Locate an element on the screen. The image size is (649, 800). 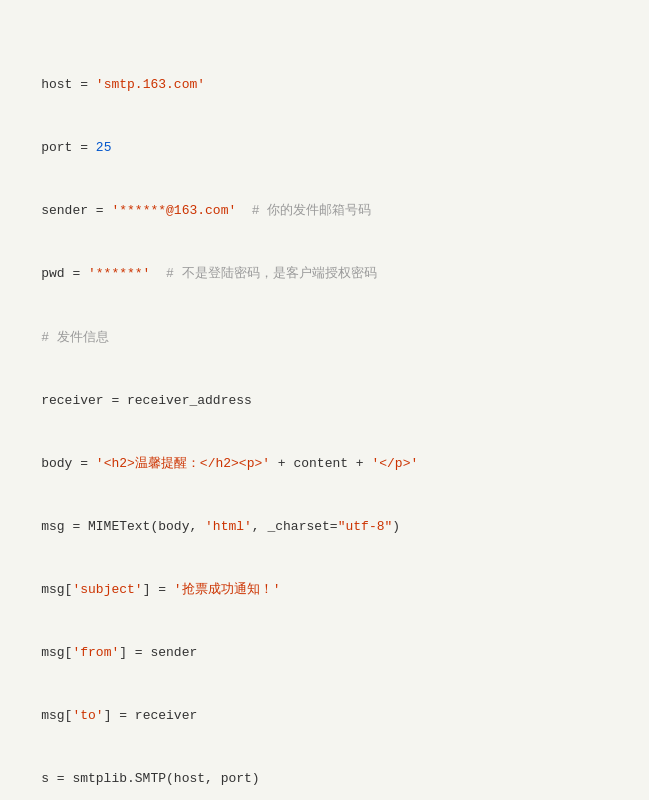
code-line: s = smtplib.SMTP(host, port) is located at coordinates (324, 778).